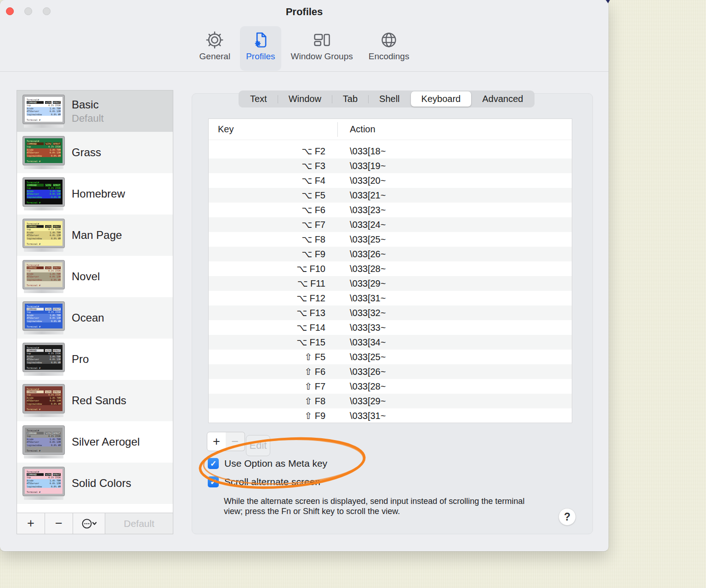  I want to click on profile-name: Pro, so click(80, 359).